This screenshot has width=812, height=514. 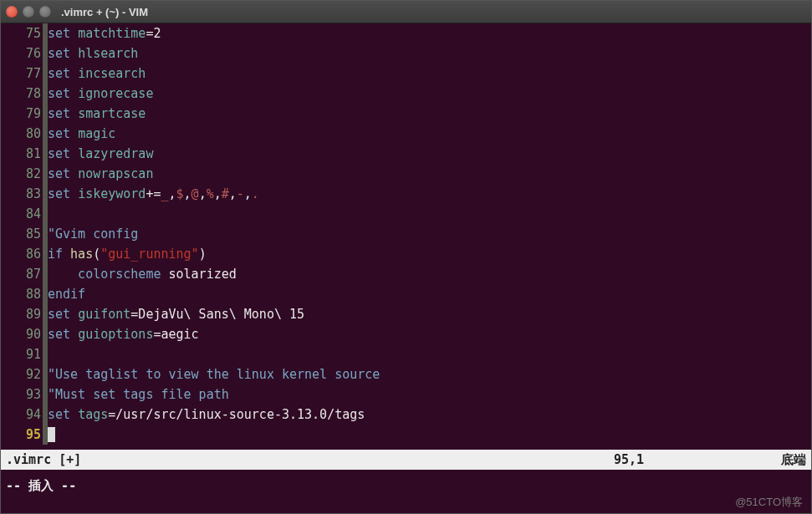 What do you see at coordinates (406, 194) in the screenshot?
I see `code-line: 83set iskeyword+=_,$,@,%,#,-,.` at bounding box center [406, 194].